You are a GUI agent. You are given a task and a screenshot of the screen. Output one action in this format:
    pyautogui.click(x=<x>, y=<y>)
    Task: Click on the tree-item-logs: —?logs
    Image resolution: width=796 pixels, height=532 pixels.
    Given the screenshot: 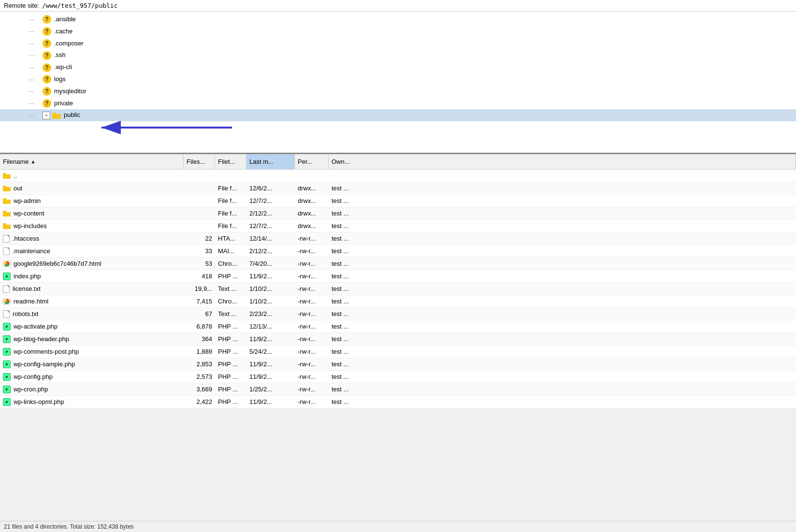 What is the action you would take?
    pyautogui.click(x=398, y=79)
    